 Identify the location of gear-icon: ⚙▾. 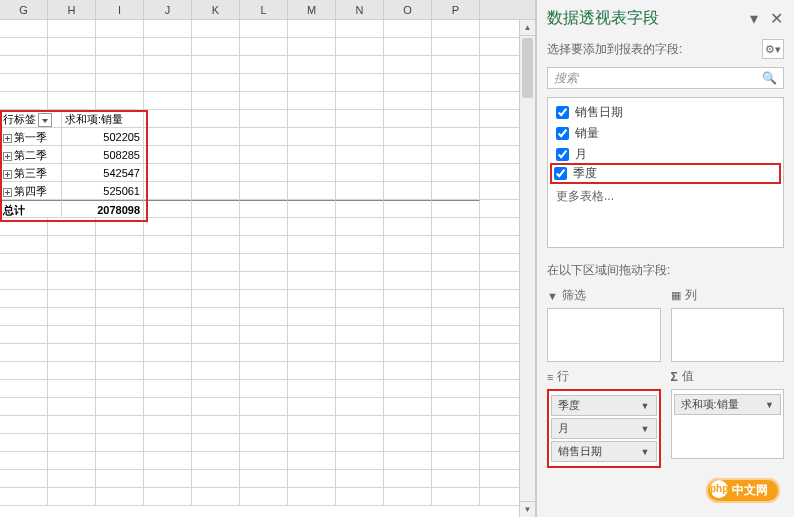
(773, 49).